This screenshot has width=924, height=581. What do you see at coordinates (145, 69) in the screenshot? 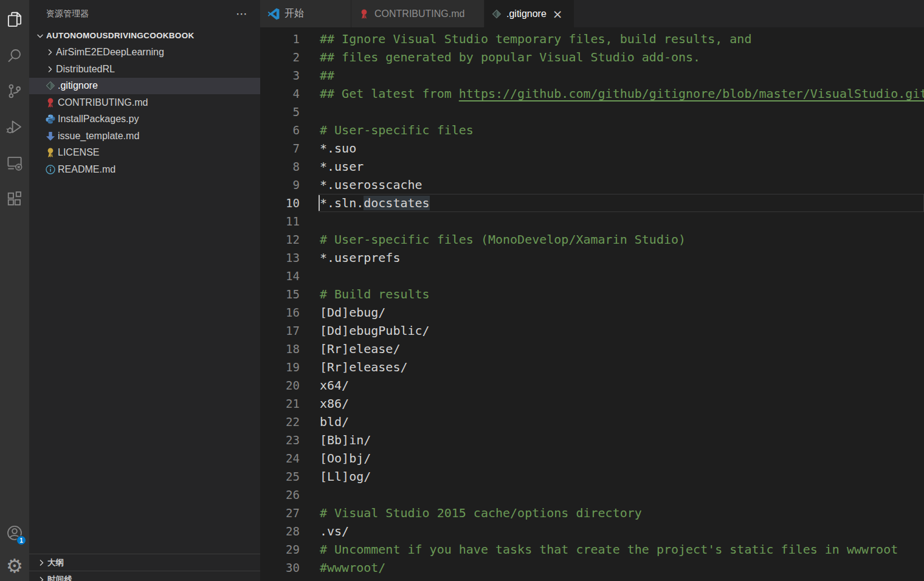
I see `tree-item-distributedrl: DistributedRL` at bounding box center [145, 69].